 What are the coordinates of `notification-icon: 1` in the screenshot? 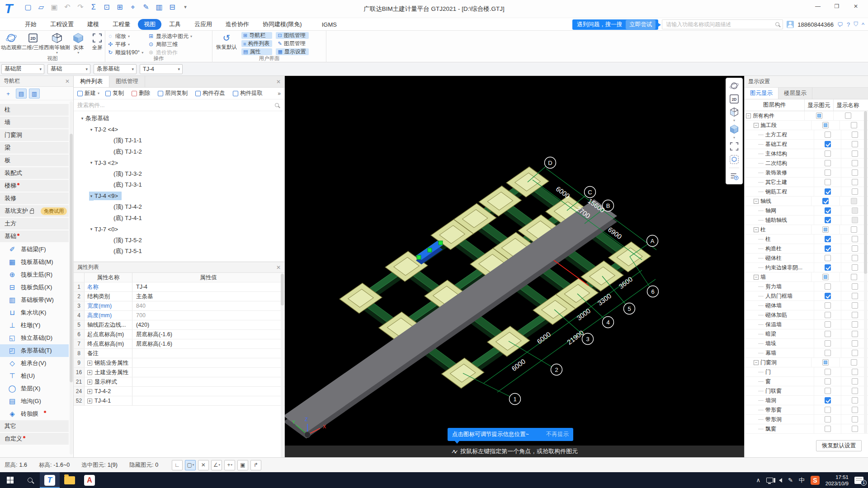 It's located at (859, 480).